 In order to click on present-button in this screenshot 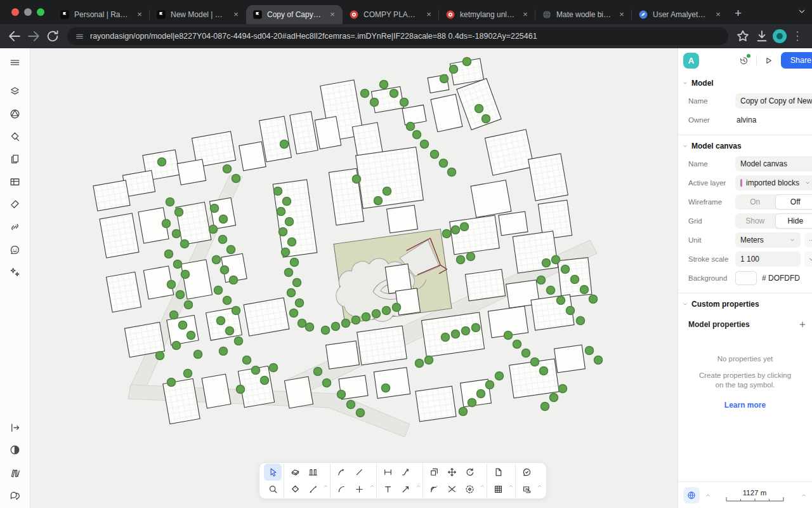, I will do `click(769, 60)`.